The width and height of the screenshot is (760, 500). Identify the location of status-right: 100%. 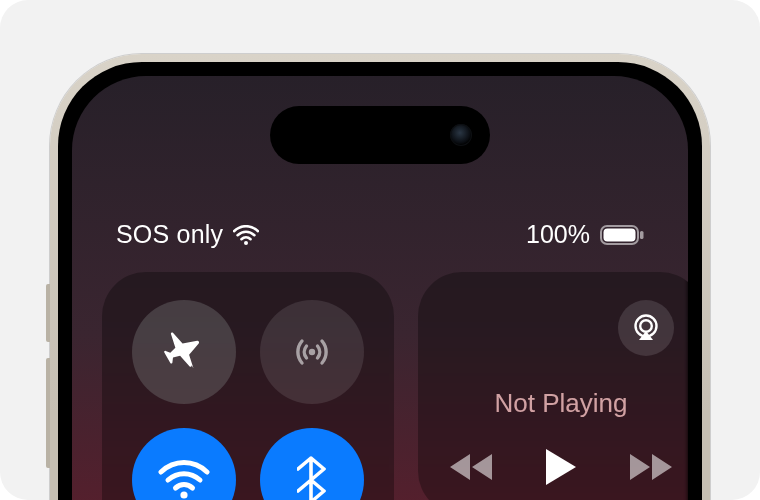
(585, 234).